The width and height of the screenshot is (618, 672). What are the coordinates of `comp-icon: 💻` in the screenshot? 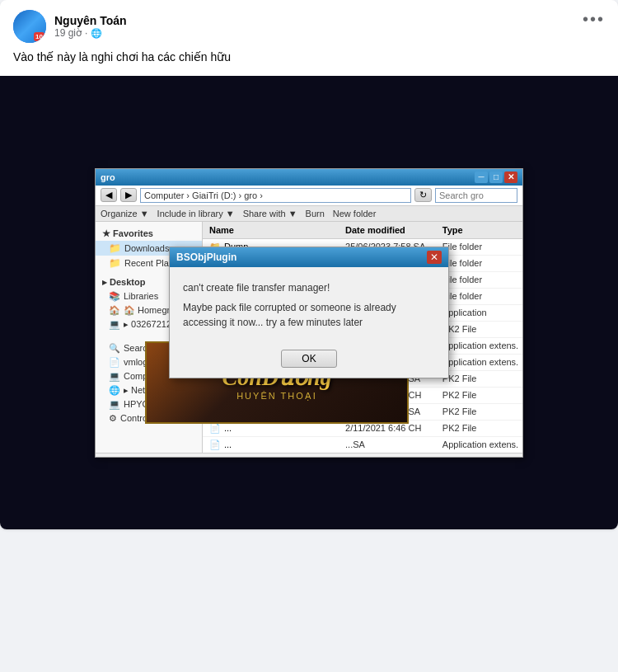 It's located at (115, 376).